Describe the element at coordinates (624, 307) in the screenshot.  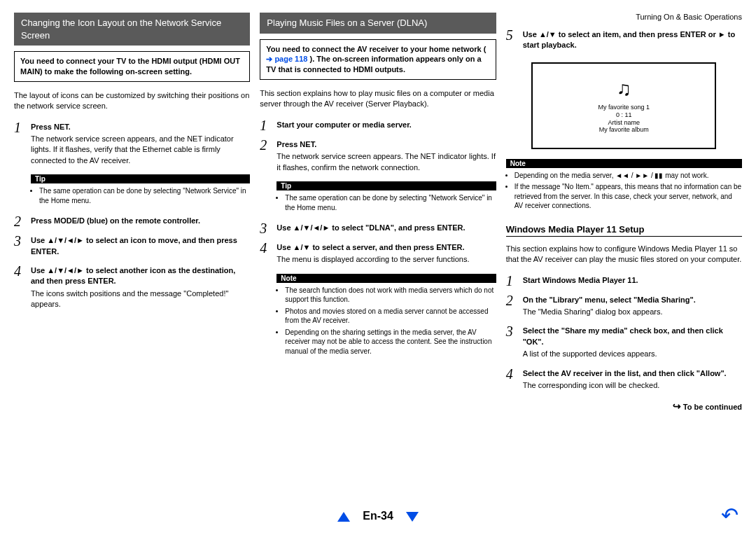
I see `wmp-step-2: 2 On the "Library" menu, select "Media S…` at that location.